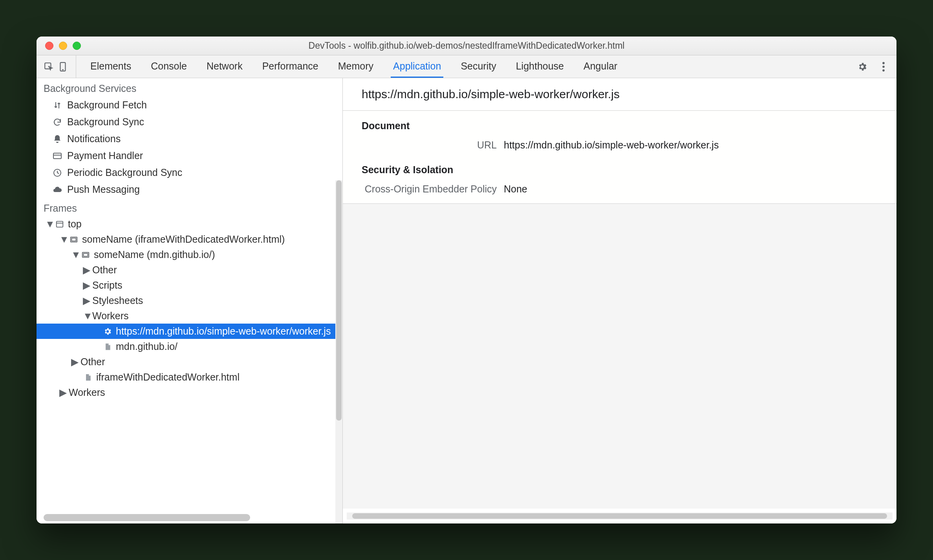 The width and height of the screenshot is (933, 560). What do you see at coordinates (189, 87) in the screenshot?
I see `section-background-services: Background Services` at bounding box center [189, 87].